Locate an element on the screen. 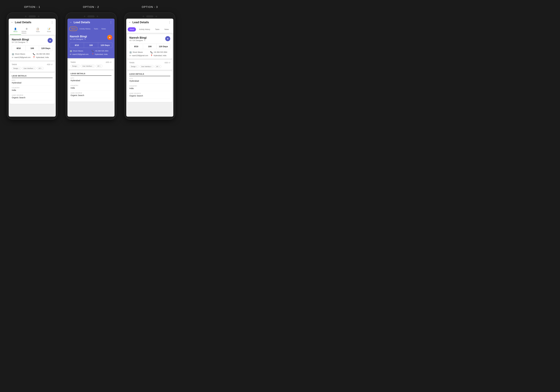 The image size is (560, 392). company3-name: Shock Waves is located at coordinates (138, 52).